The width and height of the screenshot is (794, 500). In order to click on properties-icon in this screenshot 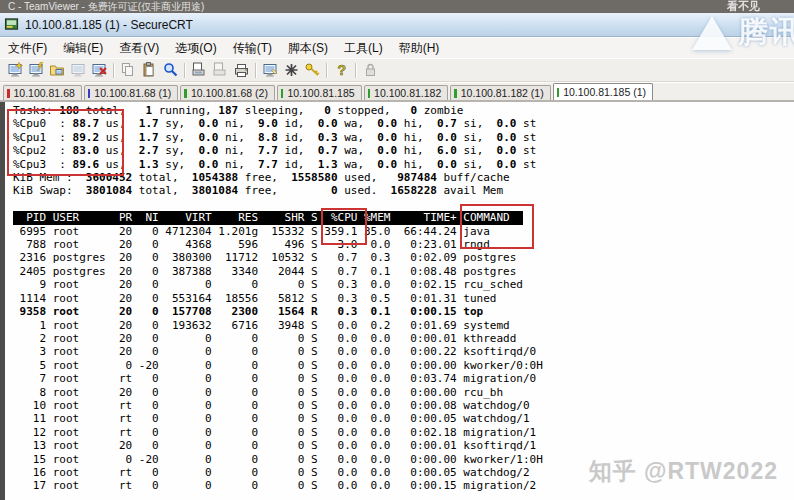, I will do `click(270, 70)`.